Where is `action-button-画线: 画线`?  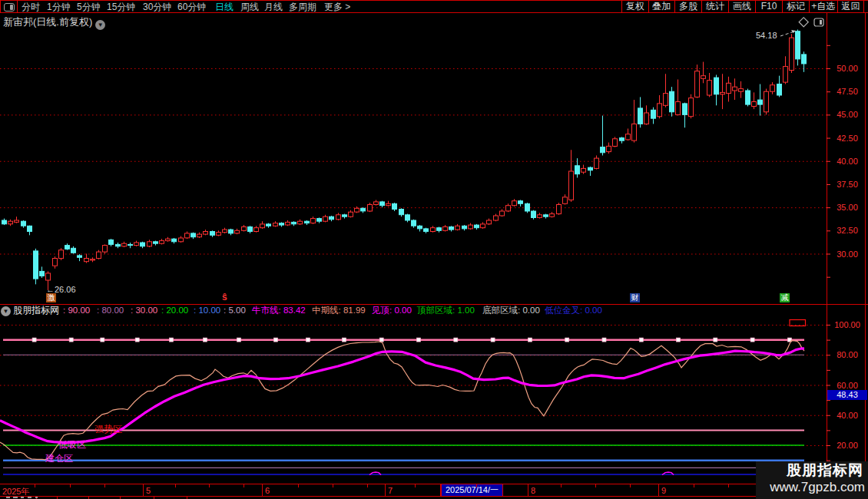
action-button-画线: 画线 is located at coordinates (742, 7).